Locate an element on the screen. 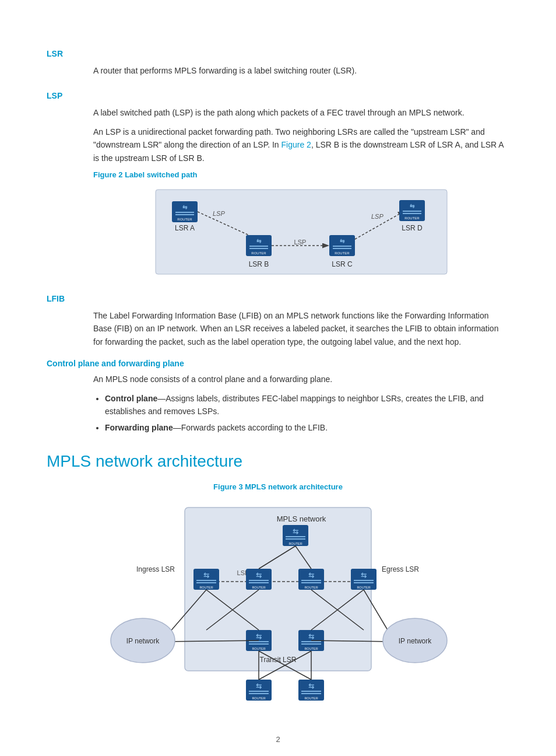 This screenshot has height=756, width=556. figure2-label: Figure 2 Label switched path is located at coordinates (301, 175).